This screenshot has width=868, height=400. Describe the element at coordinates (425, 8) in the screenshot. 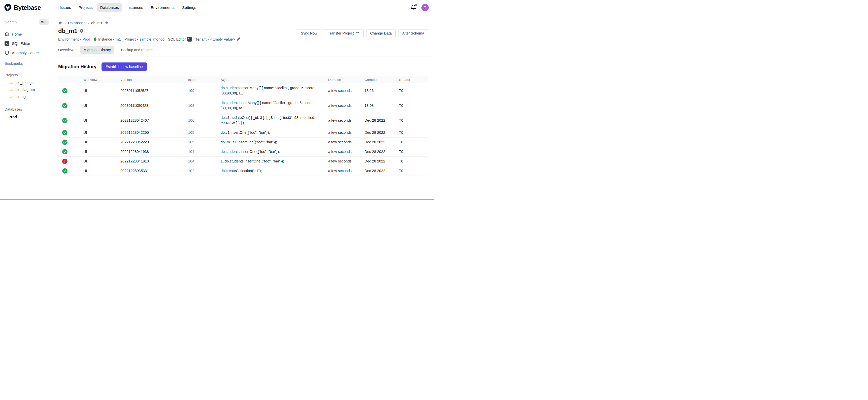

I see `avatar: T` at that location.